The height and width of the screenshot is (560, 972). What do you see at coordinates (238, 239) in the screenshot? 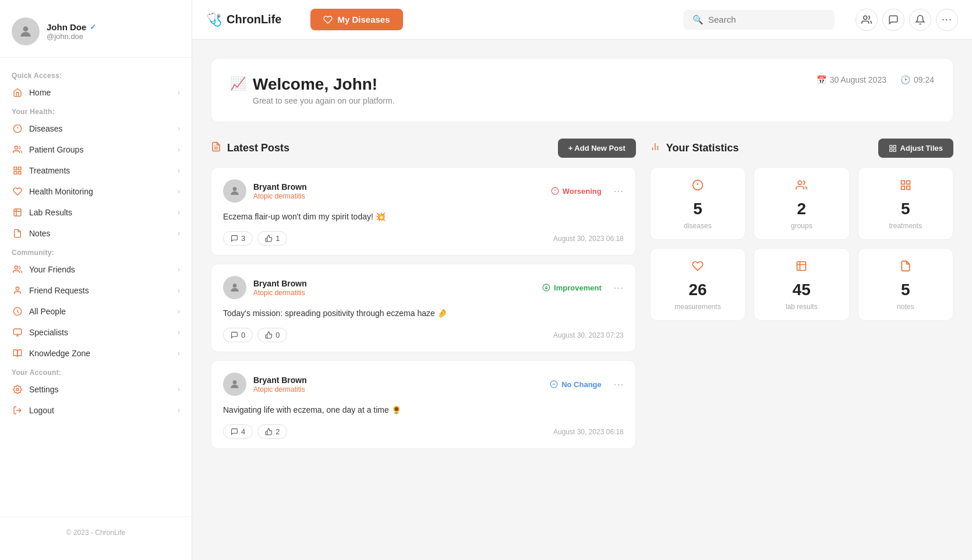
I see `comment-button: 3` at bounding box center [238, 239].